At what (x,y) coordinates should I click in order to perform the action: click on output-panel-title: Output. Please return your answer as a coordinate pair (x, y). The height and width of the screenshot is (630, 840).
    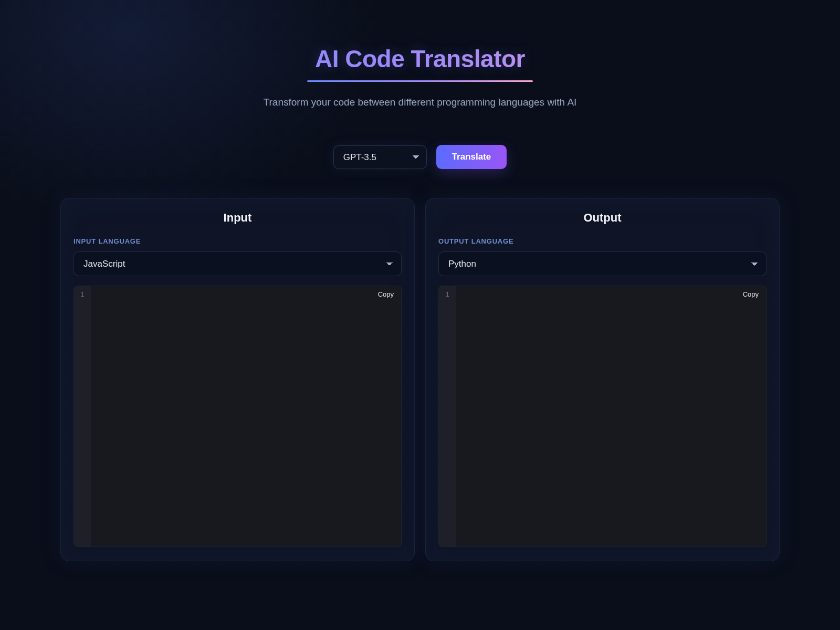
    Looking at the image, I should click on (603, 218).